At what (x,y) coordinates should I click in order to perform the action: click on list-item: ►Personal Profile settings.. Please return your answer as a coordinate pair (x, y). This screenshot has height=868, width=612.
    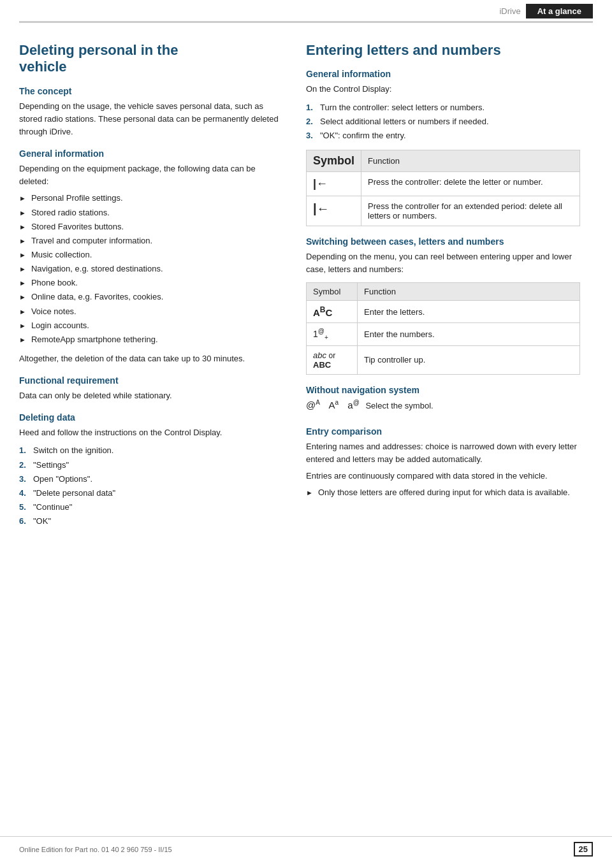
    Looking at the image, I should click on (153, 198).